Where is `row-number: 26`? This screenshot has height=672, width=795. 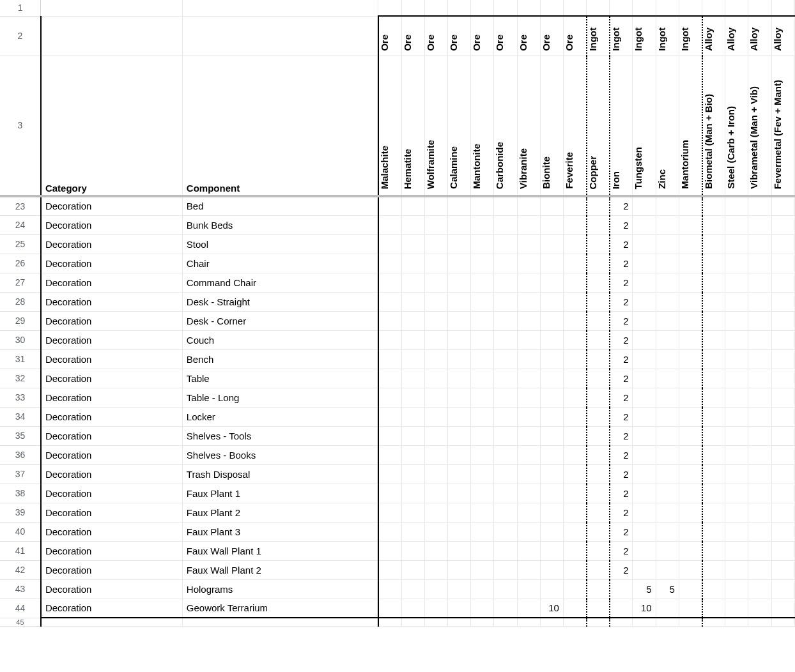 row-number: 26 is located at coordinates (20, 263).